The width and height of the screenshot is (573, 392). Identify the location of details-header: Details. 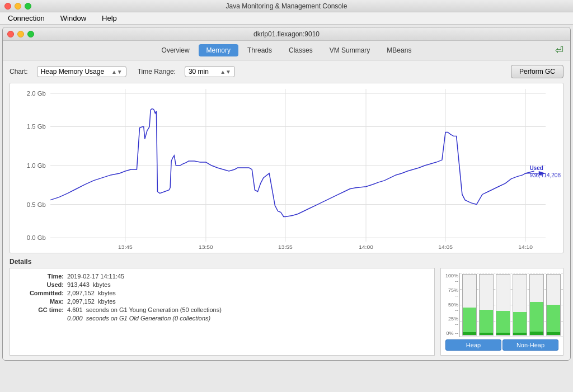
(286, 262).